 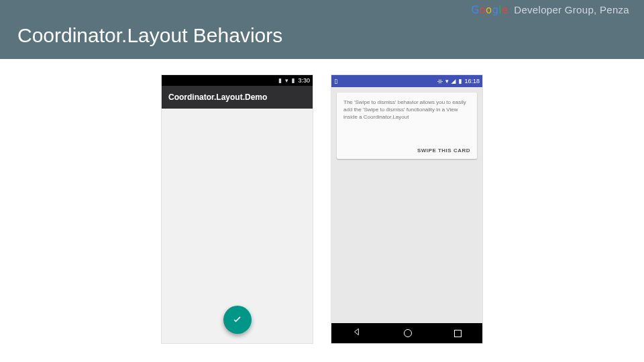 I want to click on google-logo-text: Google, so click(x=491, y=10).